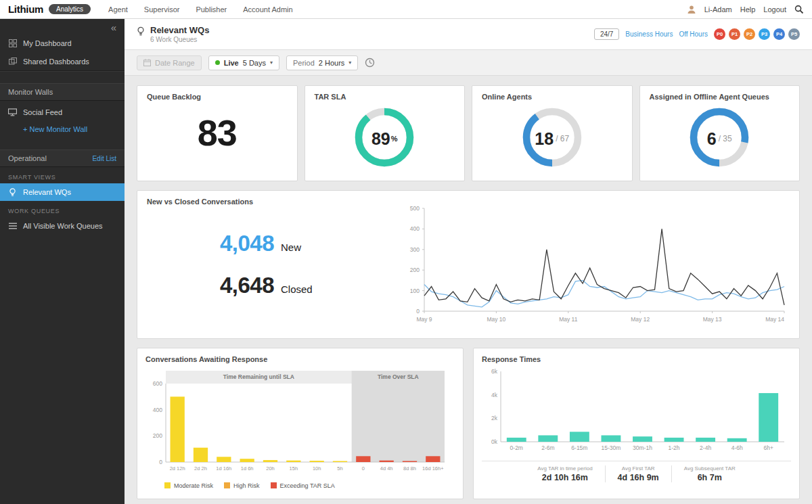 The image size is (812, 504). What do you see at coordinates (769, 448) in the screenshot?
I see `svg-text: 6h+` at bounding box center [769, 448].